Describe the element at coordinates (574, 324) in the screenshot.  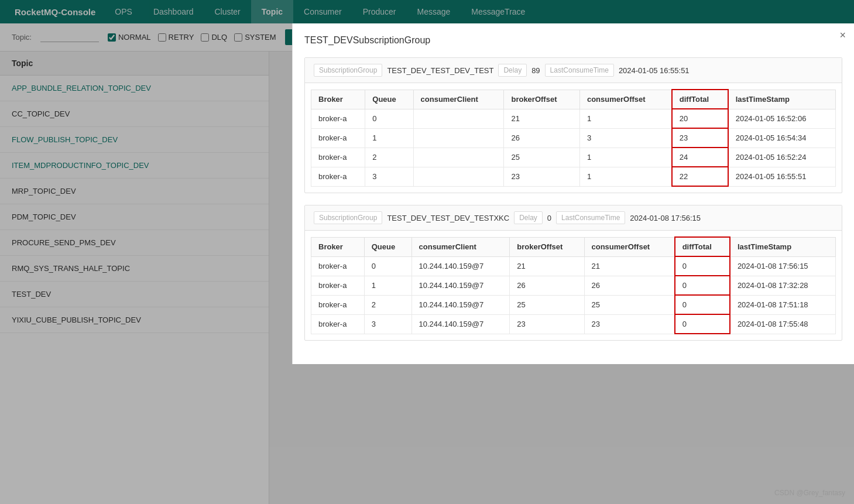
I see `table-row: broker-a310.244.140.159@7232302024-01-08…` at that location.